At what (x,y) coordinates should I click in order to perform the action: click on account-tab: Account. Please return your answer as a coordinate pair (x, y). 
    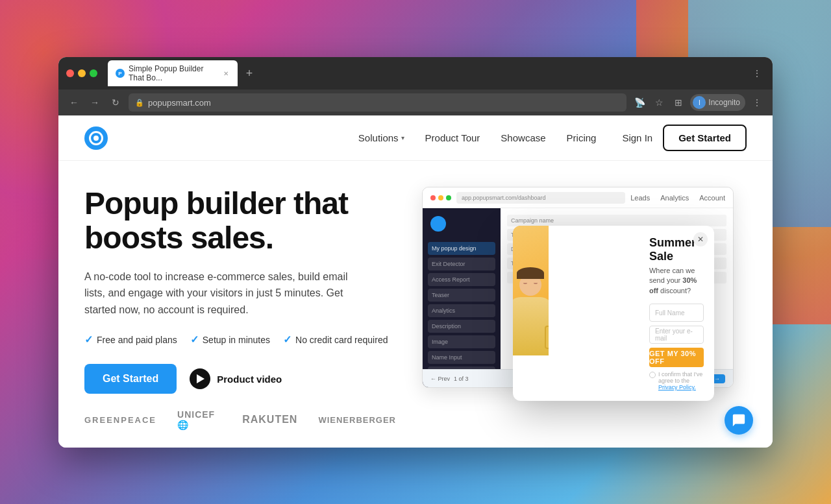
    Looking at the image, I should click on (712, 198).